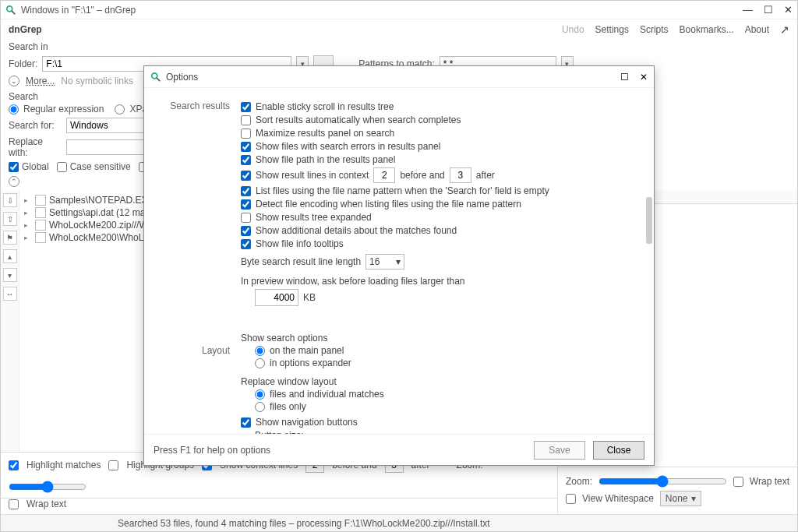 The image size is (798, 532). What do you see at coordinates (246, 146) in the screenshot?
I see `check-errors` at bounding box center [246, 146].